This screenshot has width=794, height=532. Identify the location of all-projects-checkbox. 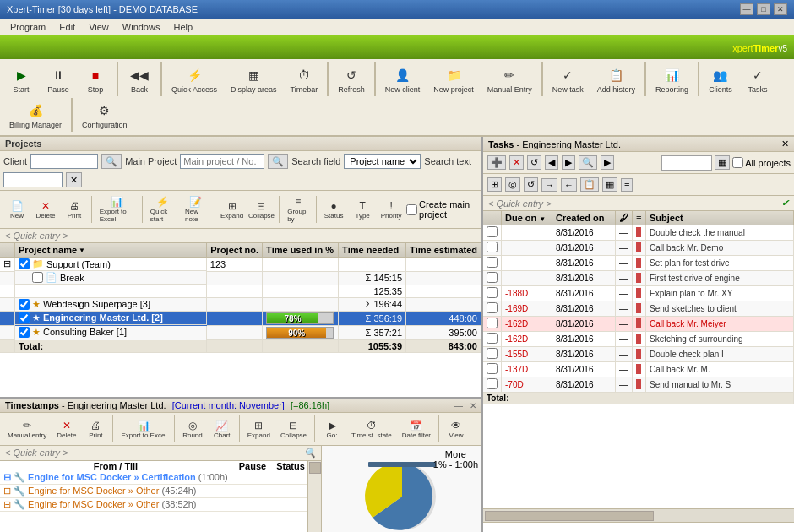
(738, 162).